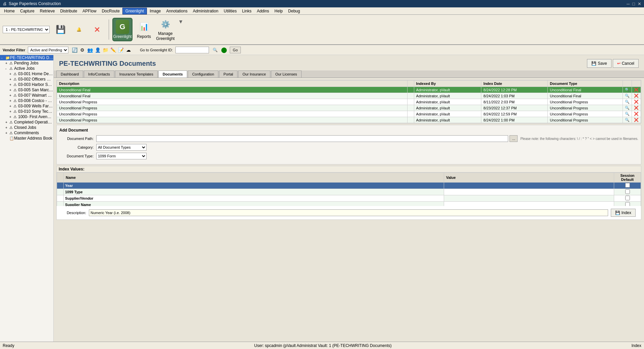 Image resolution: width=644 pixels, height=349 pixels. Describe the element at coordinates (181, 20) in the screenshot. I see `toolbar-dropdown-arrow: ▼` at that location.